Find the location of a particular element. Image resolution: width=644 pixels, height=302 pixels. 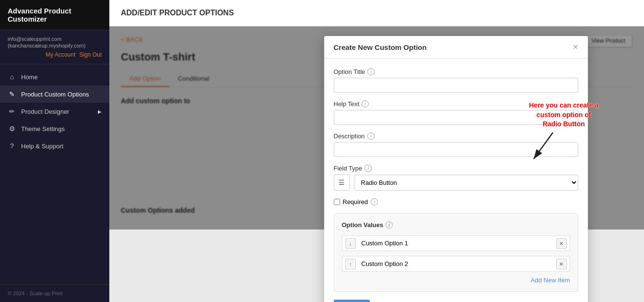

help-text-info-icon: i is located at coordinates (365, 104).